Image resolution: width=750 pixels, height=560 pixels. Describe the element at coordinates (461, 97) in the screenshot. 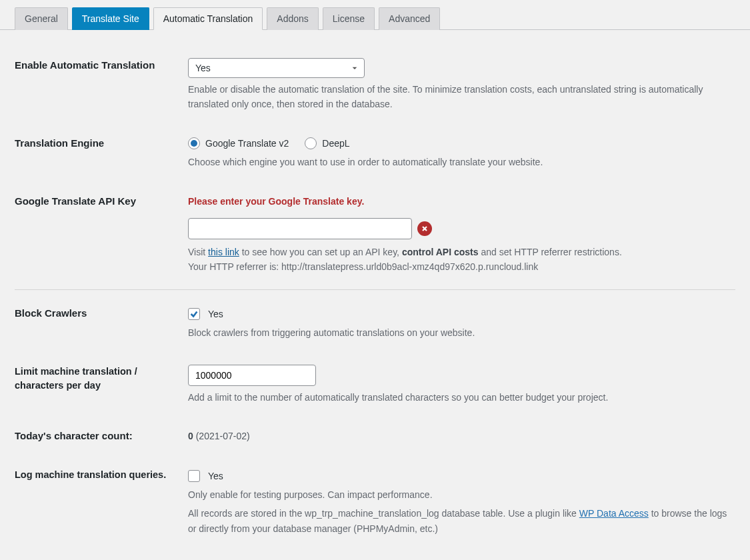

I see `enable-help: Enable or disable the automatic translat…` at that location.